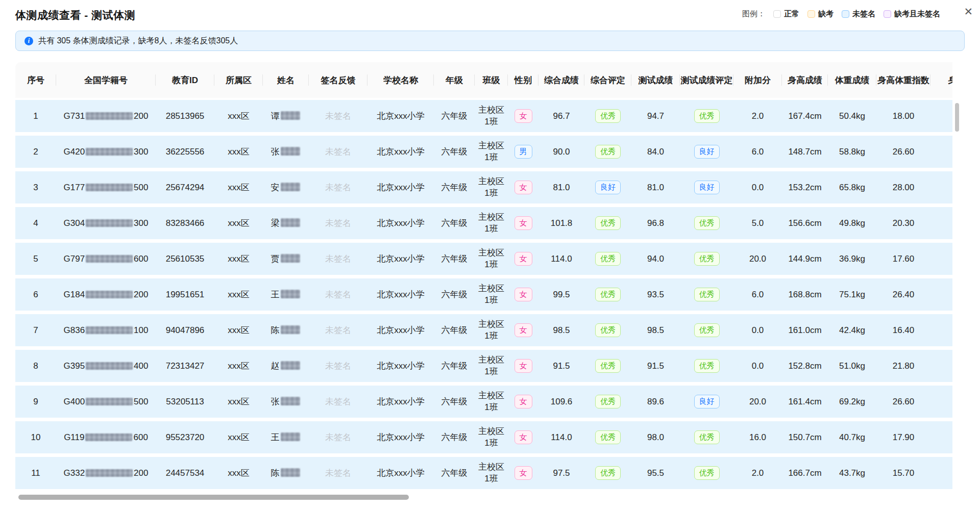 The image size is (980, 511). Describe the element at coordinates (484, 330) in the screenshot. I see `table-row: 7G83610094047896xxx区陈未签名北京xxx小学六年级主校区1班女…` at that location.